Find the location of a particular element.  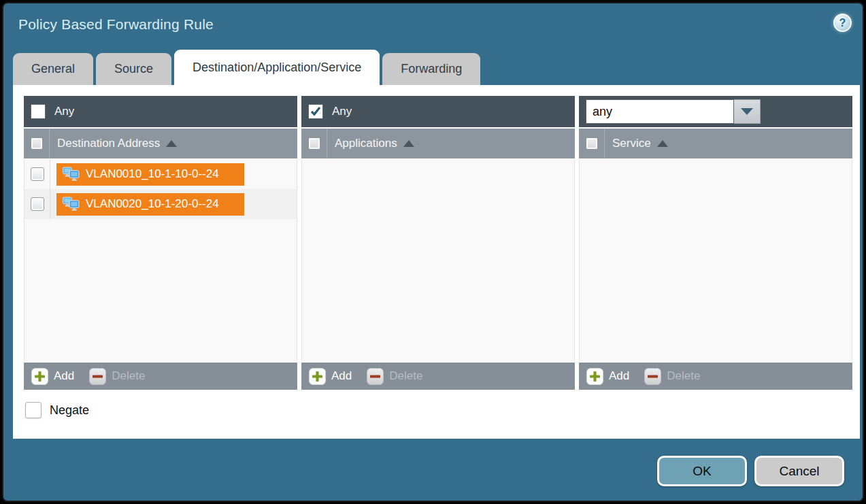

service-list is located at coordinates (716, 260).